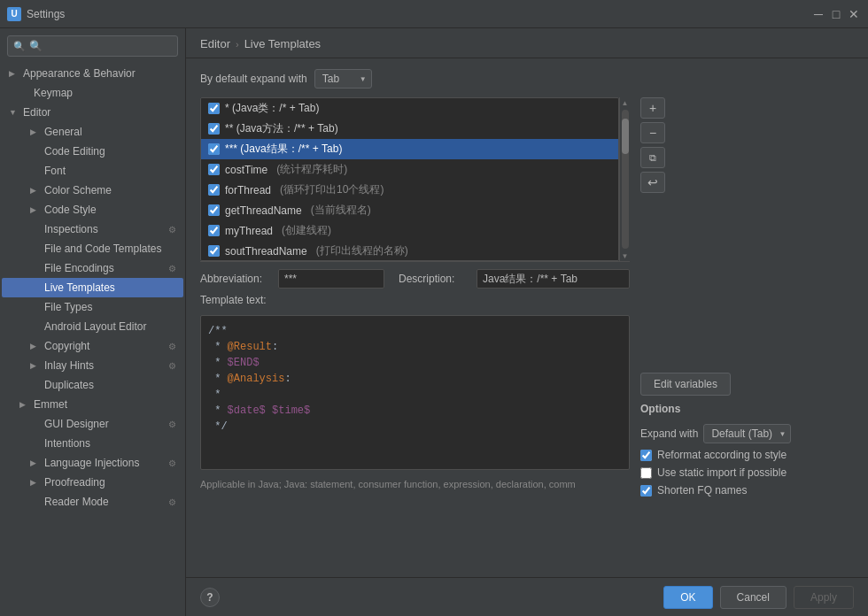  I want to click on scrollbar-thumb, so click(625, 136).